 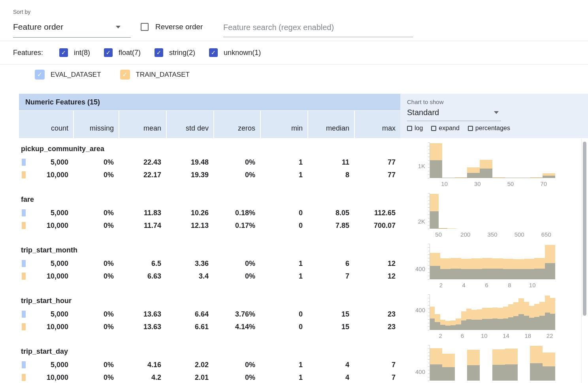 I want to click on svg-text: 650, so click(x=546, y=234).